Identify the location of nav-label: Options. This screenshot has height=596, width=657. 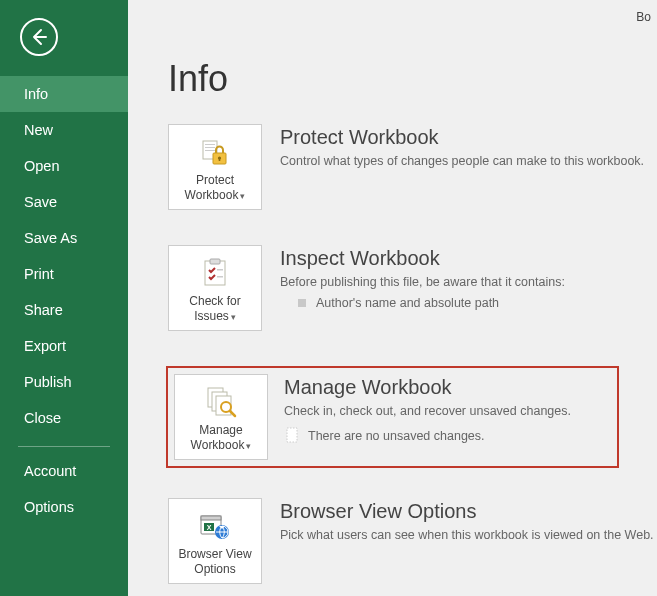
(49, 507).